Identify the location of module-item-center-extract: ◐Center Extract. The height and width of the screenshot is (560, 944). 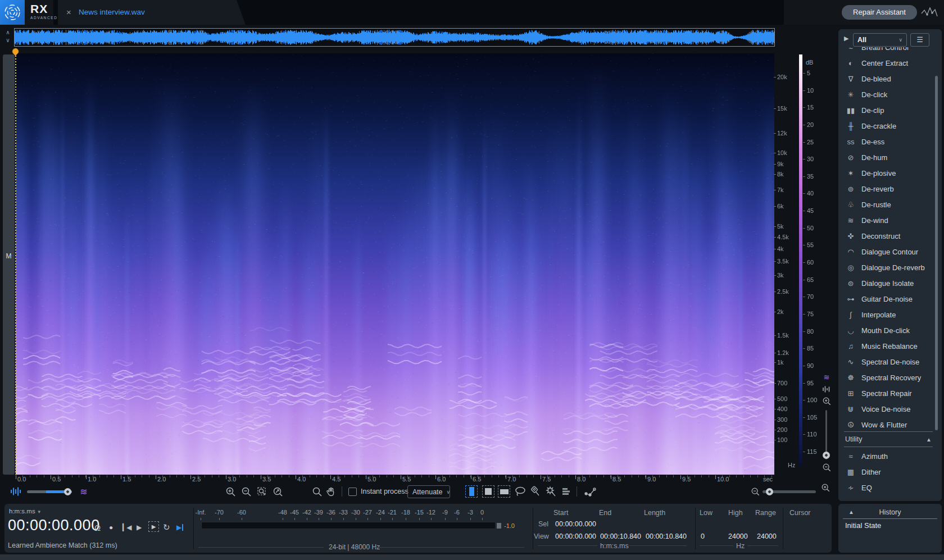
(888, 63).